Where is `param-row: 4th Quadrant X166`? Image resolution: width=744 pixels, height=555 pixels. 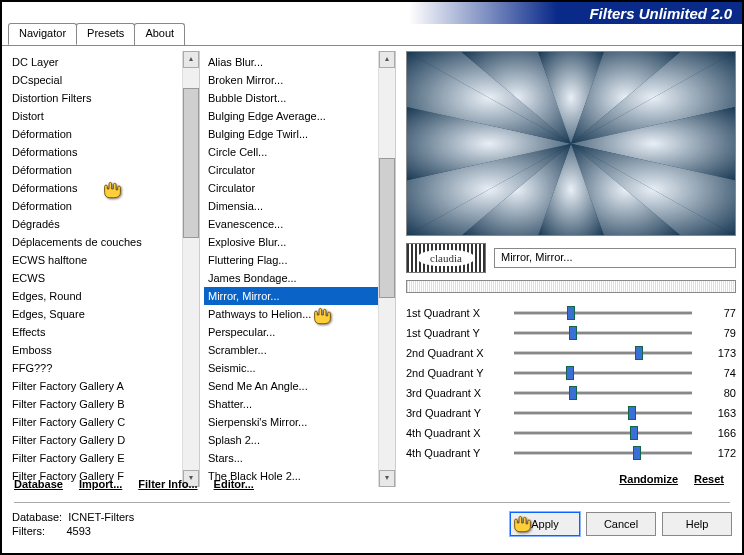 param-row: 4th Quadrant X166 is located at coordinates (571, 433).